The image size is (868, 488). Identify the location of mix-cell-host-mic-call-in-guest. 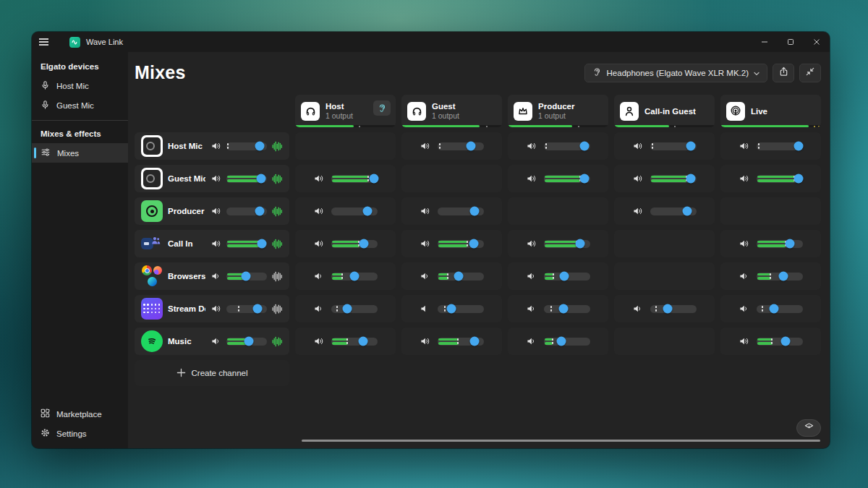
(664, 146).